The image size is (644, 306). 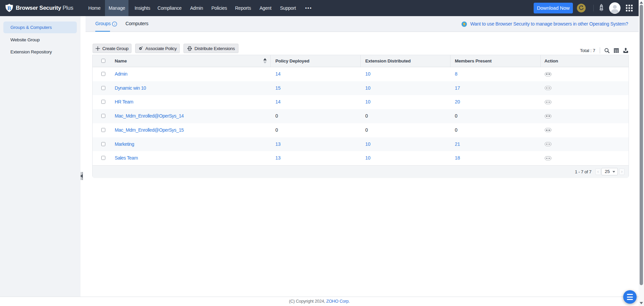 I want to click on svg-text: i, so click(x=115, y=24).